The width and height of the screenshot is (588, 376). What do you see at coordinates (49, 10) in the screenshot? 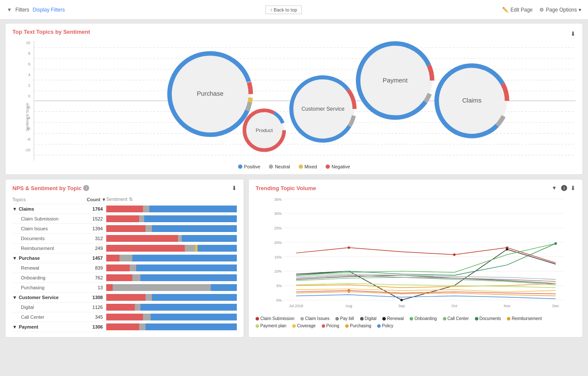
I see `display-filters-button: Display Filters` at bounding box center [49, 10].